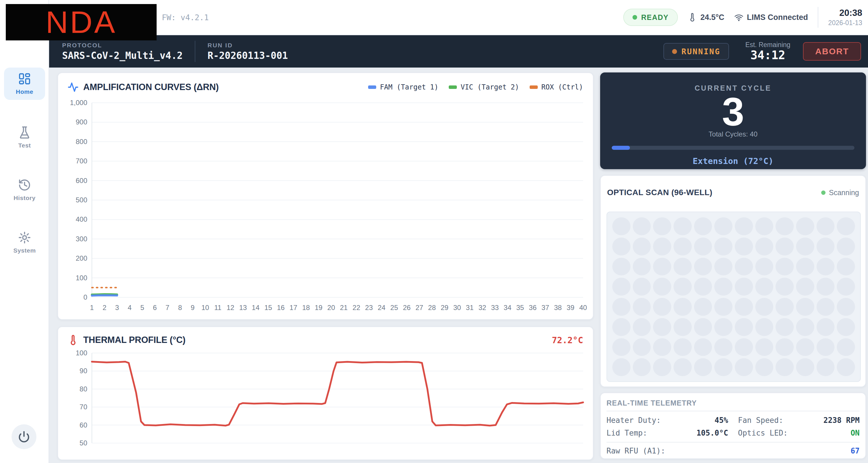  Describe the element at coordinates (545, 308) in the screenshot. I see `svg-text: 37` at that location.